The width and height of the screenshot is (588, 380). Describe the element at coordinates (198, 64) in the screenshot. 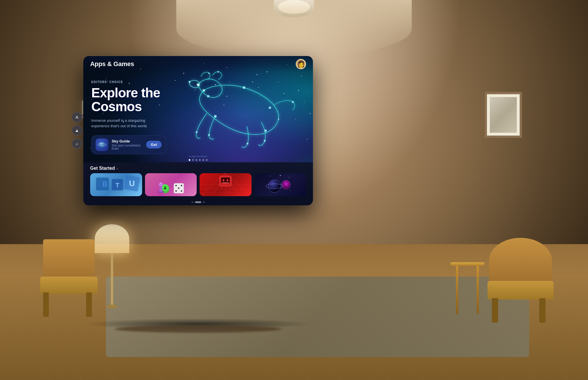

I see `header-bar: Apps & Games` at that location.